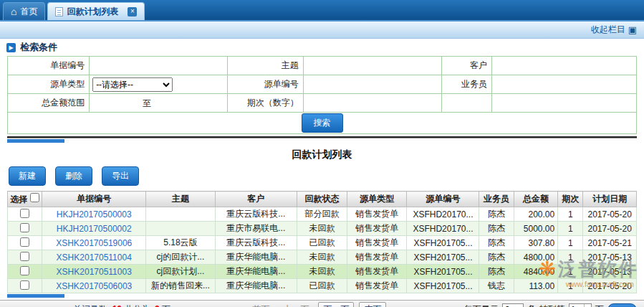  I want to click on cell-customer: 重庆华能电脑..., so click(256, 272).